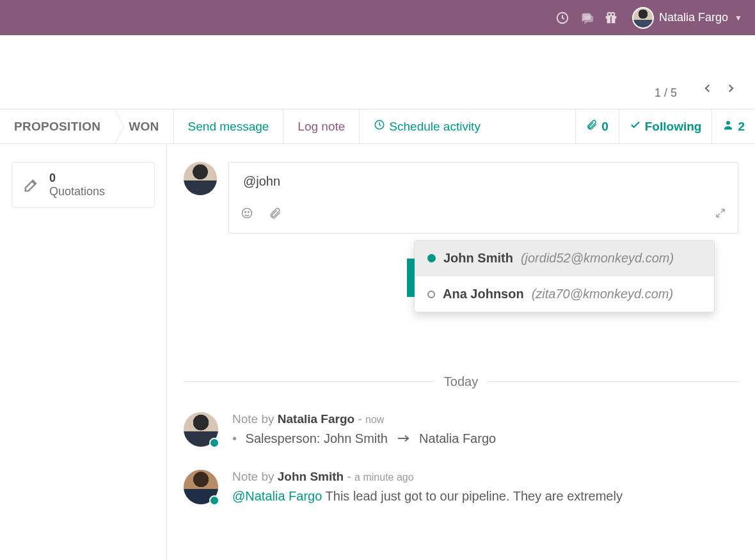 Image resolution: width=755 pixels, height=560 pixels. Describe the element at coordinates (378, 18) in the screenshot. I see `top-bar: Natalia Fargo ▼` at that location.